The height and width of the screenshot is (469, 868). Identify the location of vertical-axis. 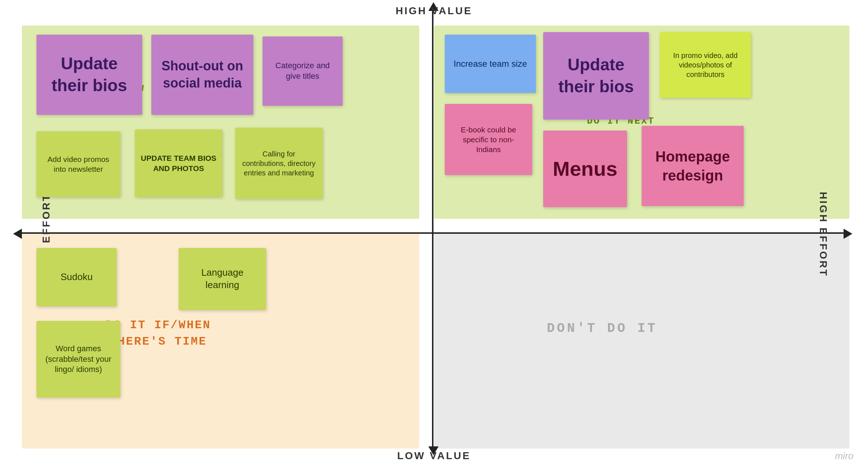
(433, 230).